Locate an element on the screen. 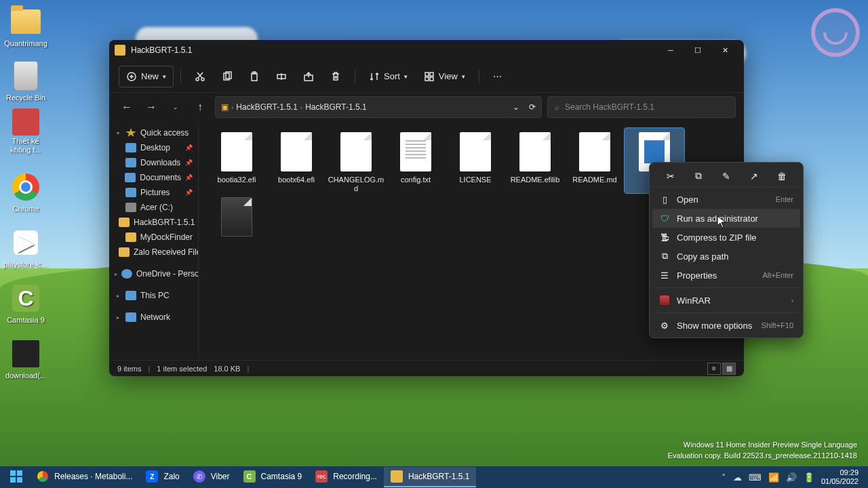 The height and width of the screenshot is (488, 868). context-winrar: WinRAR› is located at coordinates (726, 300).